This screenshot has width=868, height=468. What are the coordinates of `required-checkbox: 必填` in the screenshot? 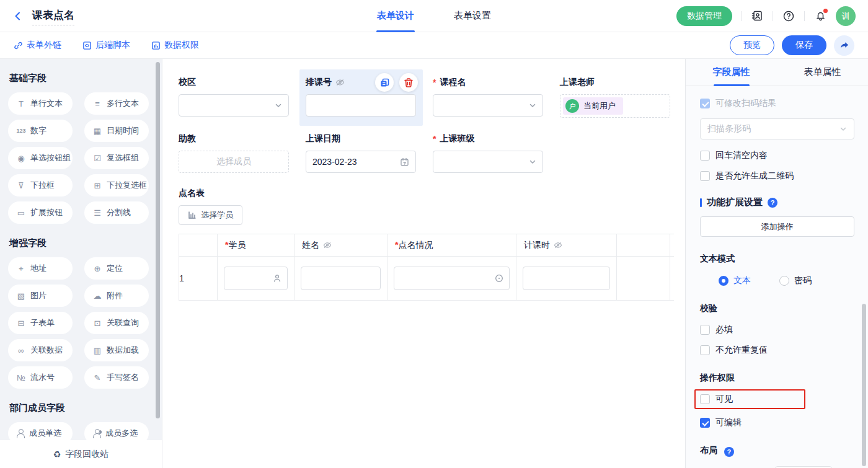 It's located at (777, 330).